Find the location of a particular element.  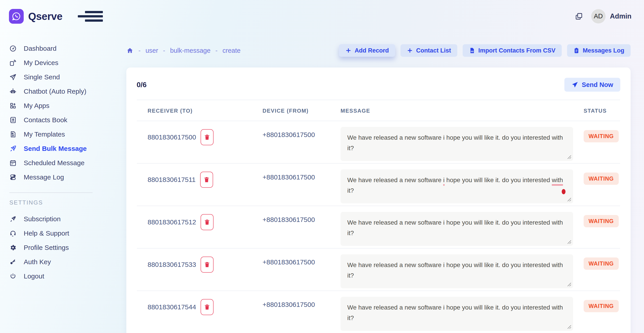

sidebar-item-label: Subscription is located at coordinates (42, 219).